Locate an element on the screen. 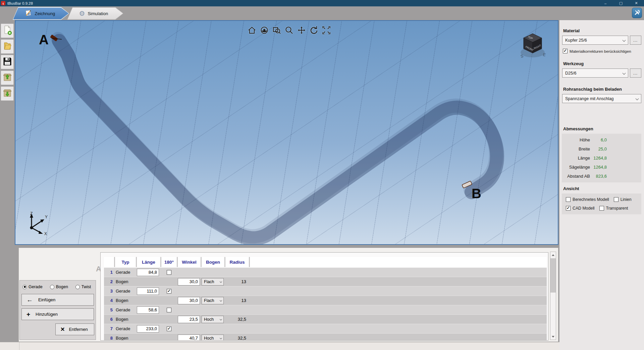  scroll-up-button is located at coordinates (553, 255).